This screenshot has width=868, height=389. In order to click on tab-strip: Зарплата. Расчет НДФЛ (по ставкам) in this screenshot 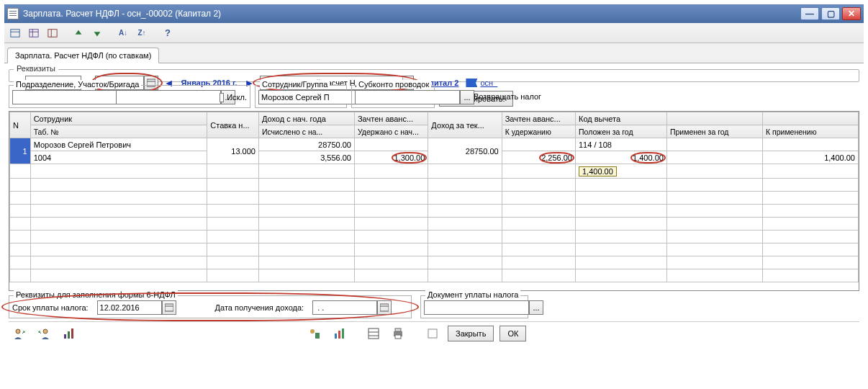, I will do `click(434, 53)`.